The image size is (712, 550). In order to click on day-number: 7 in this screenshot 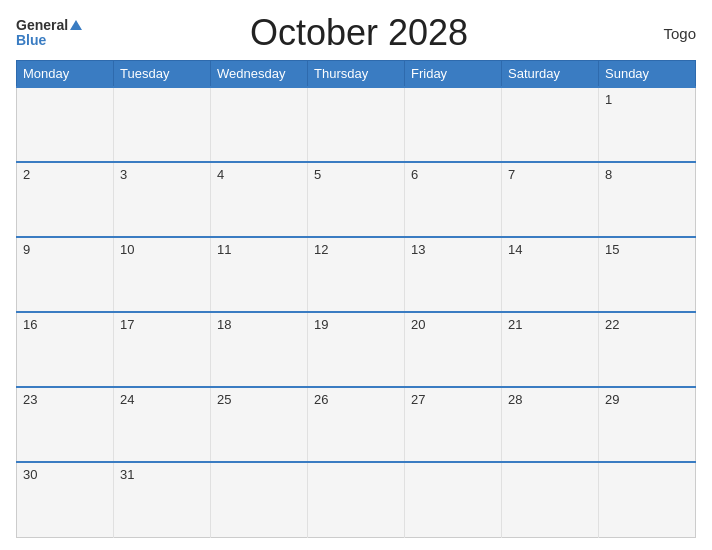, I will do `click(512, 174)`.